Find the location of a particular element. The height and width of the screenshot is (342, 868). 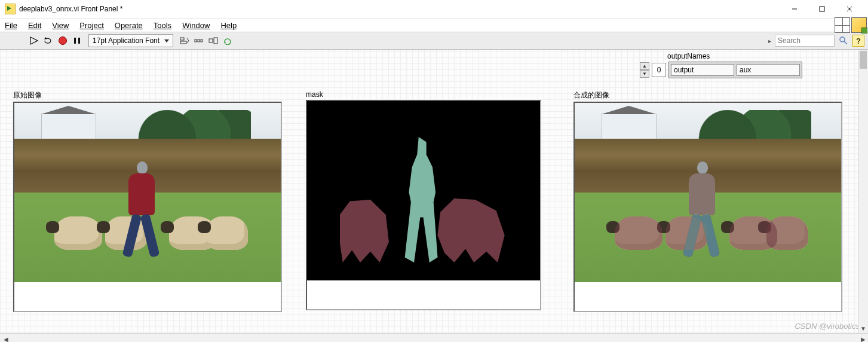

scroll-down-icon: ▼ is located at coordinates (863, 328).